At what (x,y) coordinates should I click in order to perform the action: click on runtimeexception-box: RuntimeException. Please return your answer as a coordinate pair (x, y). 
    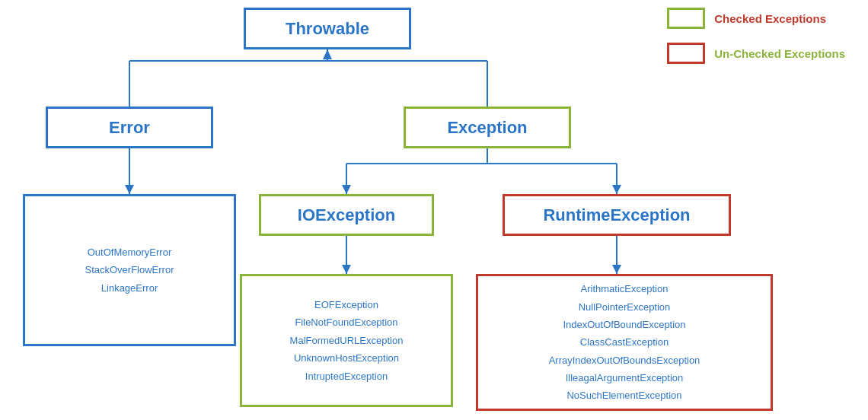
    Looking at the image, I should click on (617, 215).